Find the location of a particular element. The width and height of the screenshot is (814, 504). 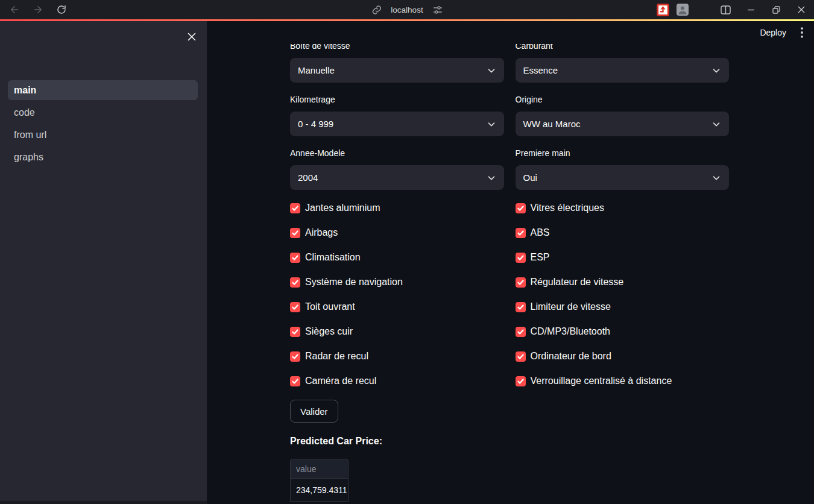

sidebar-item-main: main is located at coordinates (103, 90).